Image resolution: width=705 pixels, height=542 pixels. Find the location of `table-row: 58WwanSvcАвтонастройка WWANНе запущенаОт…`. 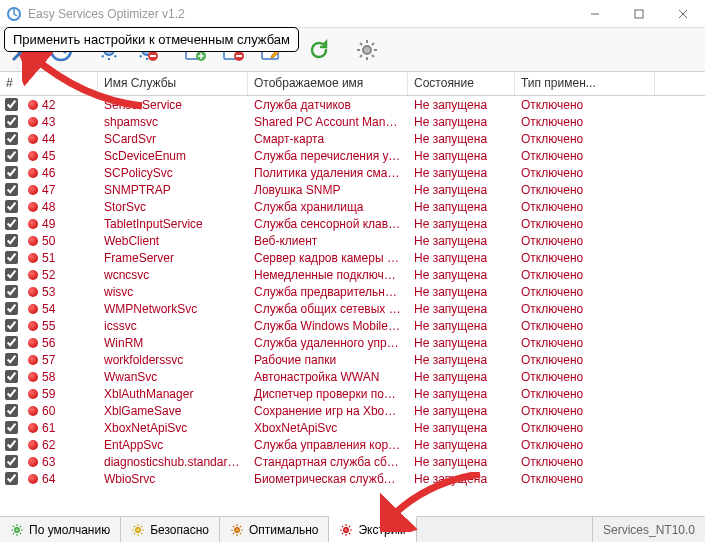

table-row: 58WwanSvcАвтонастройка WWANНе запущенаОт… is located at coordinates (352, 376).